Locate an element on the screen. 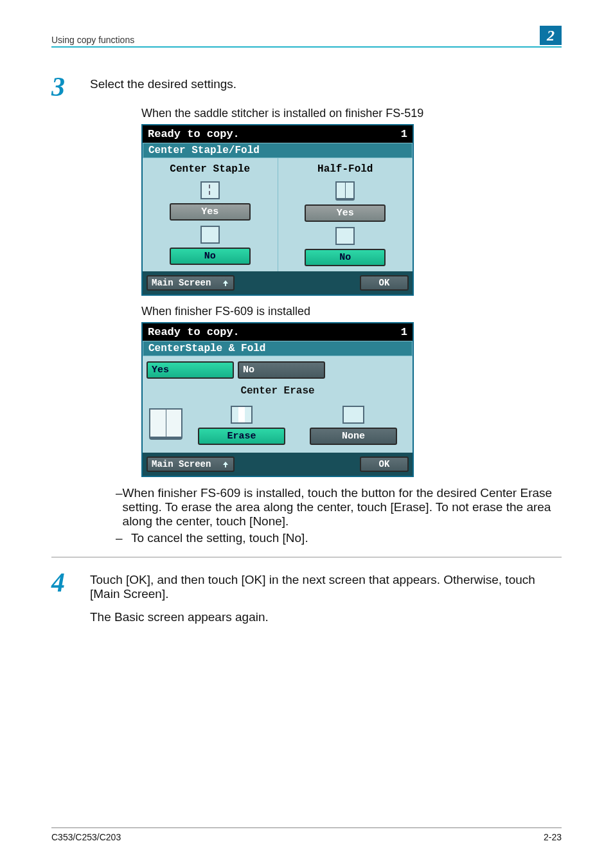 Image resolution: width=613 pixels, height=868 pixels. none-column: None is located at coordinates (353, 424).